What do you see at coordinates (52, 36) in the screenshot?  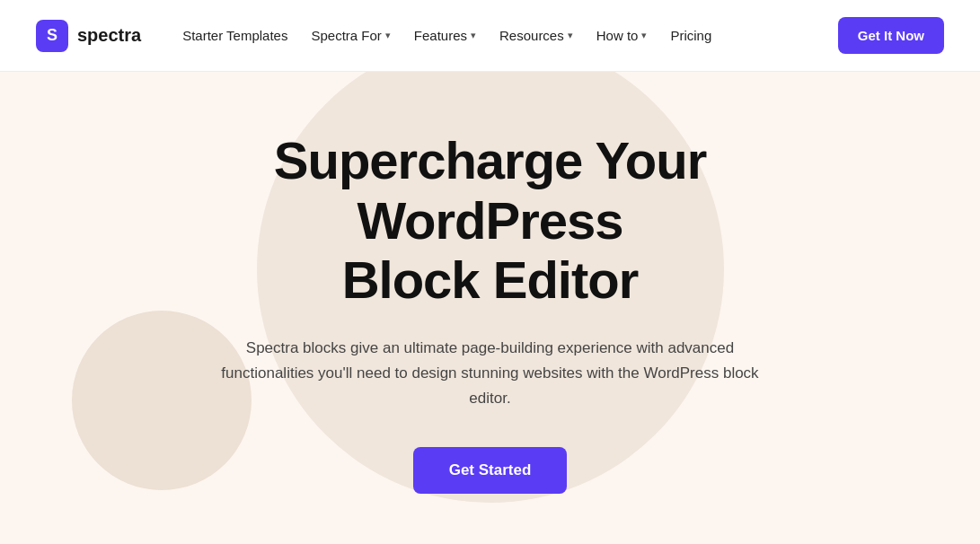 I see `logo-icon: S` at bounding box center [52, 36].